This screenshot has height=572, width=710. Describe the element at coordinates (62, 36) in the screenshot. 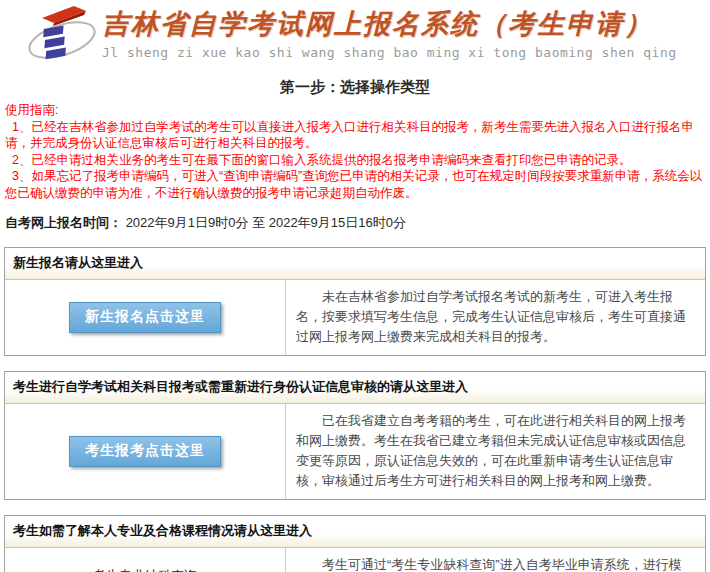

I see `jilin-zikao-logo-icon` at that location.